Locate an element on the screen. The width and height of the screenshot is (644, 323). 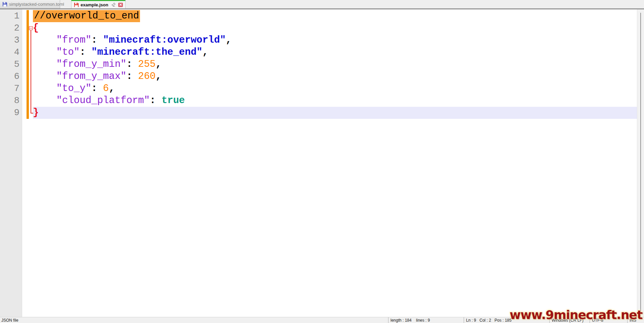
close-icon: ✕ is located at coordinates (121, 5).